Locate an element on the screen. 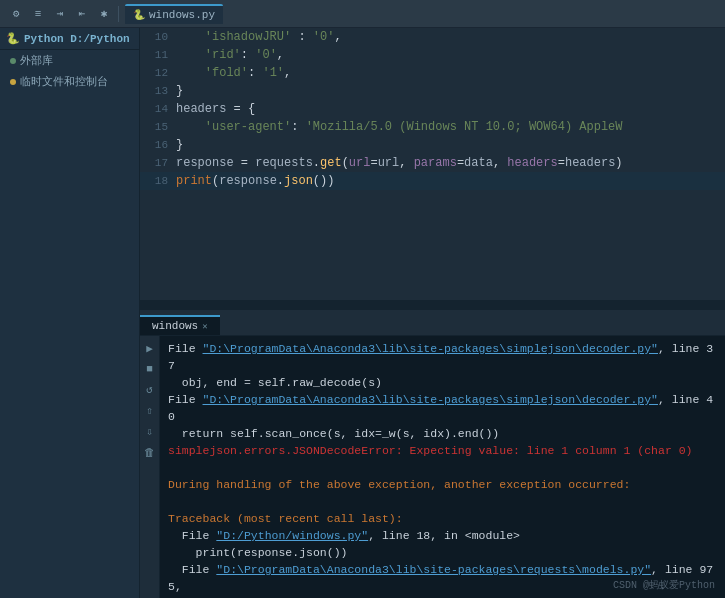 The image size is (725, 598). outdent-icon: ⇤ is located at coordinates (82, 14).